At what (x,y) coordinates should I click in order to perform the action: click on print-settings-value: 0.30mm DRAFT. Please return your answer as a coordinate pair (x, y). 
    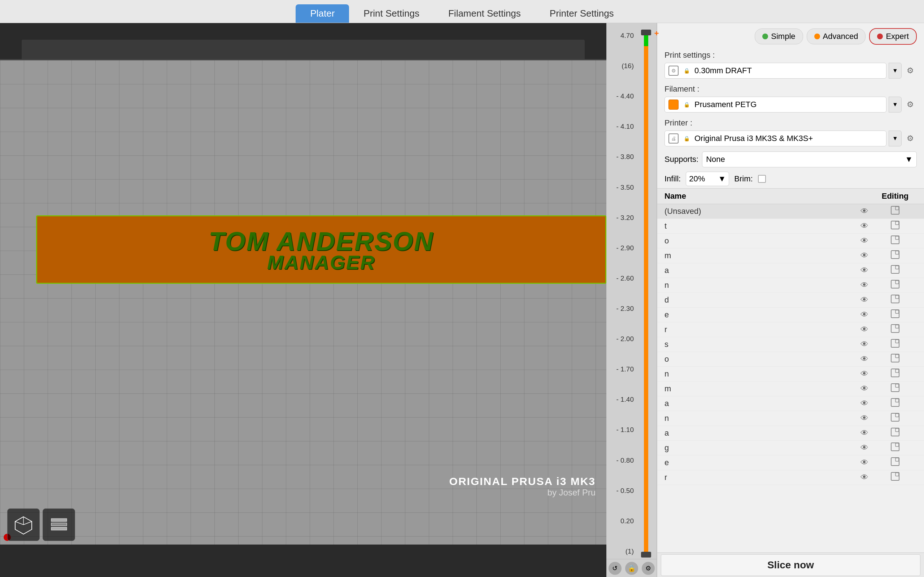
    Looking at the image, I should click on (723, 71).